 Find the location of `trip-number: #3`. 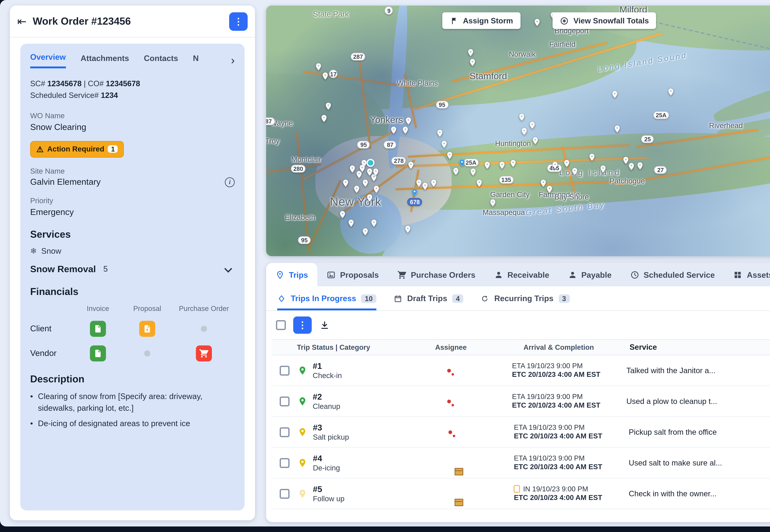

trip-number: #3 is located at coordinates (331, 427).